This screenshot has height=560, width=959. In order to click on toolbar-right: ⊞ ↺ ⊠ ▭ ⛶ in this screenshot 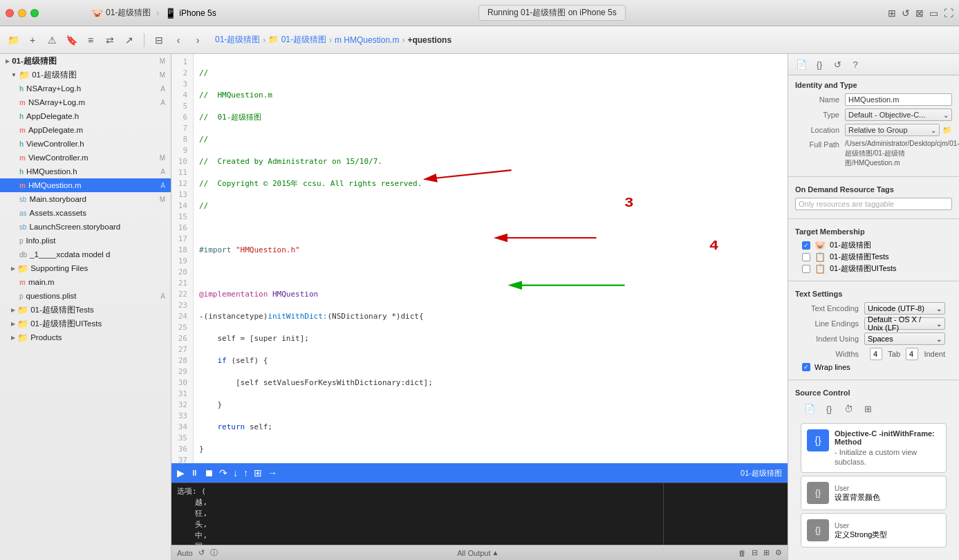, I will do `click(921, 13)`.